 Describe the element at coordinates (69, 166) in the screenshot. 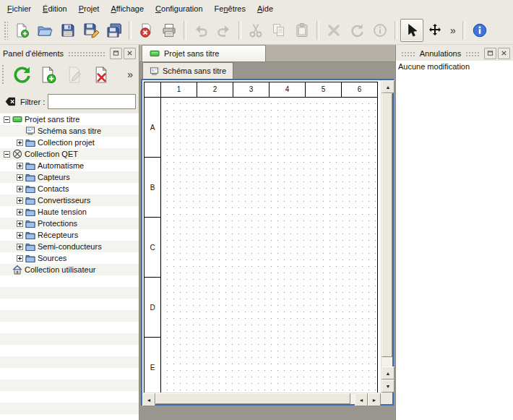

I see `tree-item-automatisme: Automatisme` at that location.